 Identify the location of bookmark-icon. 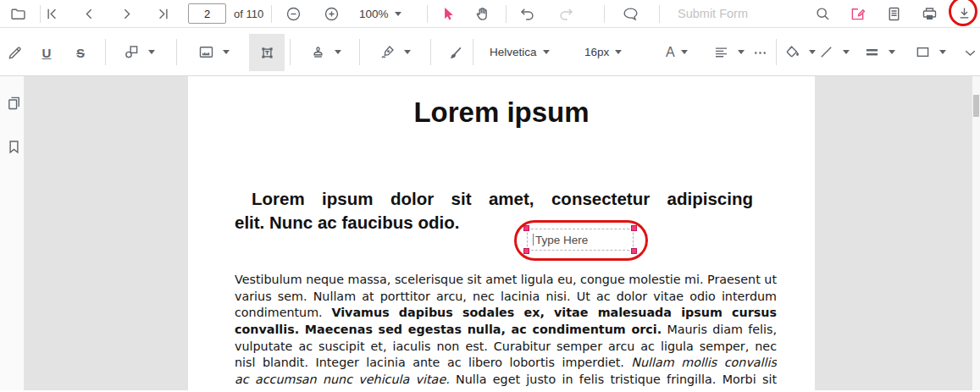
(14, 146).